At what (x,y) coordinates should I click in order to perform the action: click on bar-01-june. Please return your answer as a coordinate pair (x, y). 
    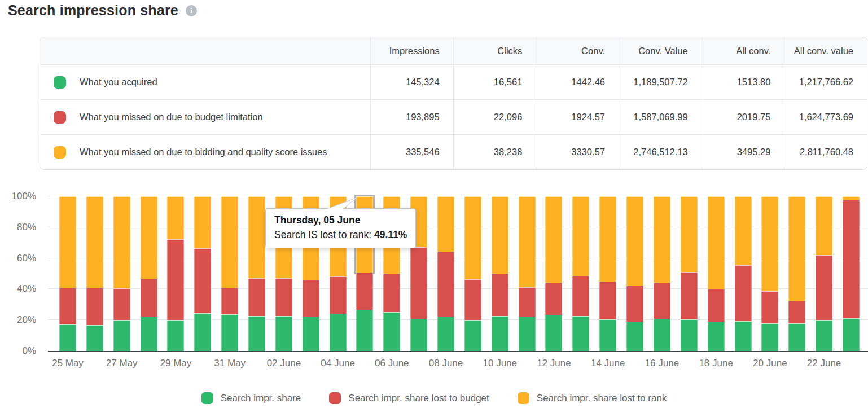
    Looking at the image, I should click on (257, 274).